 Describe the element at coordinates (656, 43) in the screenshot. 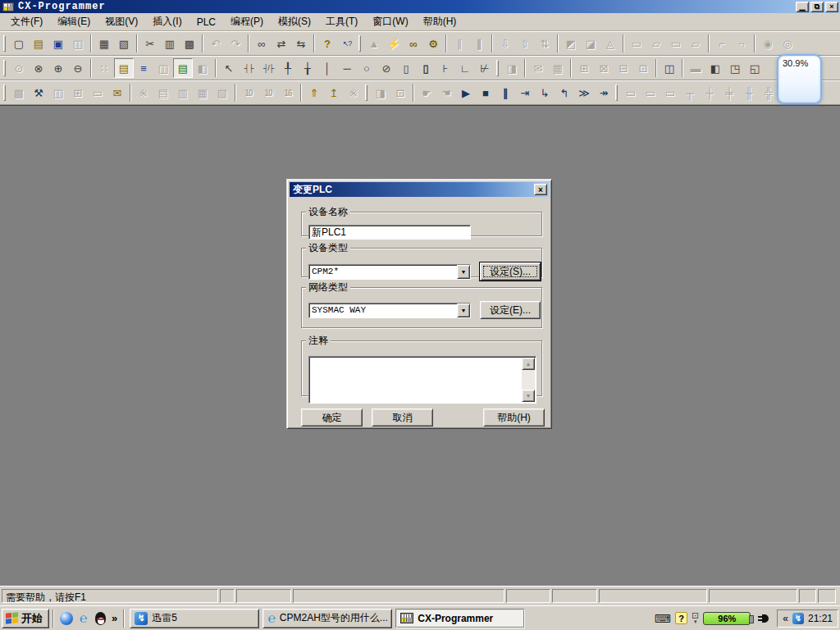

I see `window-io-table-icon: ▱` at that location.